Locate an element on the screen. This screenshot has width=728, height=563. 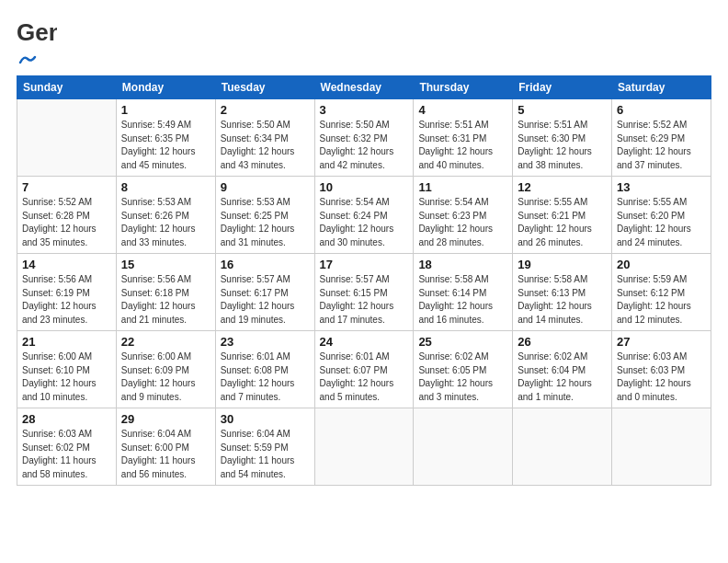
weekday-header-thursday: Thursday is located at coordinates (463, 88).